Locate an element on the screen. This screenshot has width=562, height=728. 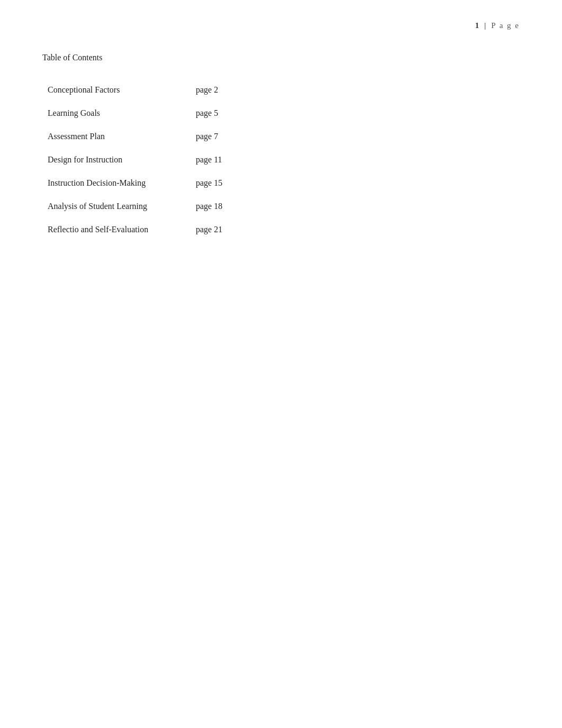
toc-item-page: page 15 is located at coordinates (217, 183).